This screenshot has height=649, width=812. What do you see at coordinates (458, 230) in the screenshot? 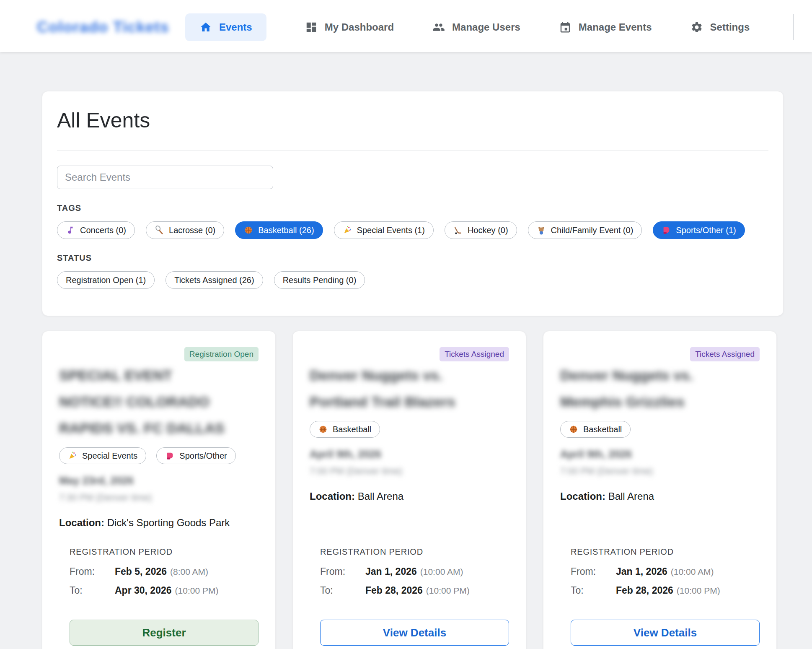
I see `hockey-icon` at bounding box center [458, 230].